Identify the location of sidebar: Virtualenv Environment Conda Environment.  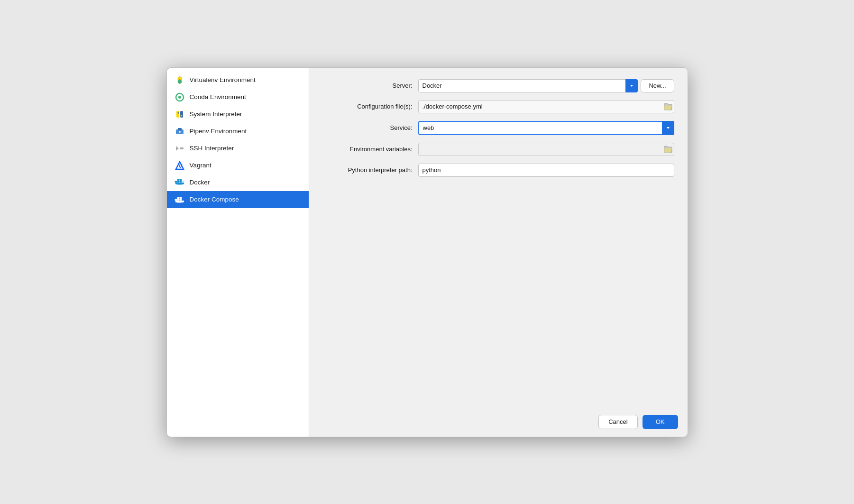
(238, 252).